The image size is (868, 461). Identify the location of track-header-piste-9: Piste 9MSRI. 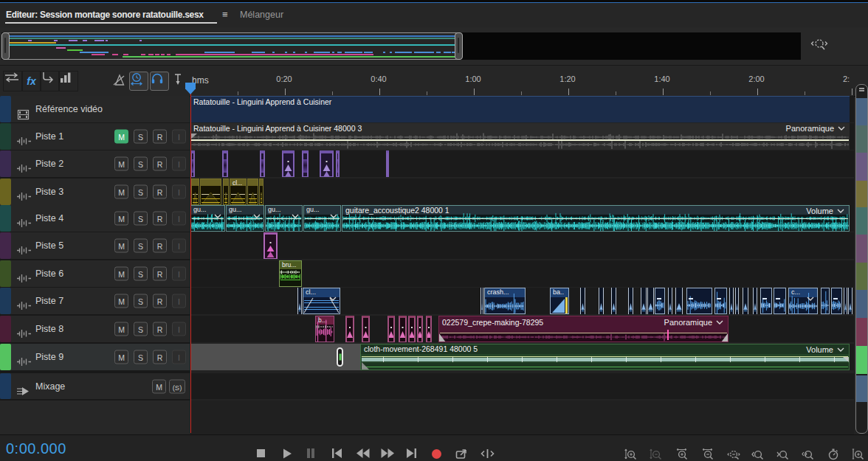
(94, 357).